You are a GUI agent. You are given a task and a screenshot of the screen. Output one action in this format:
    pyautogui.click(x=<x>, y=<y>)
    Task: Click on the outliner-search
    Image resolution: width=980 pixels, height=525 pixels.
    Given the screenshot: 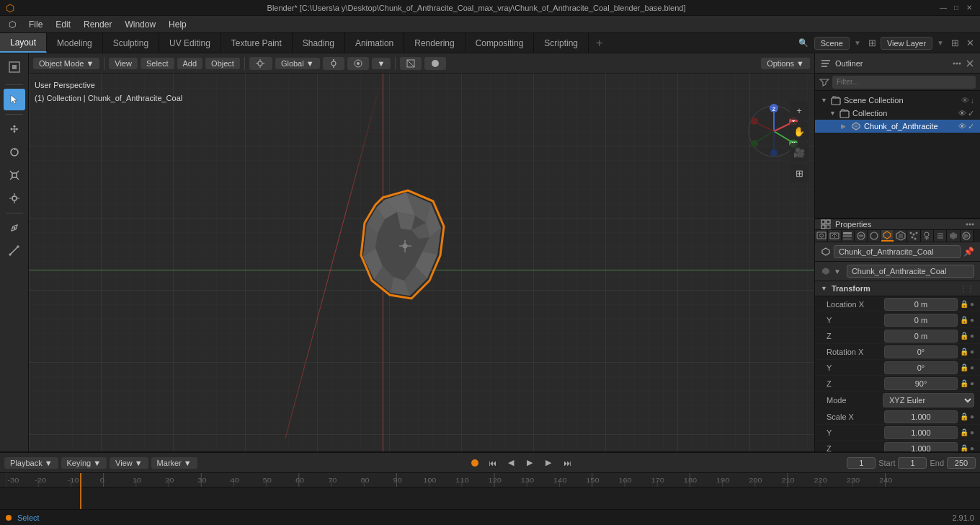 What is the action you would take?
    pyautogui.click(x=904, y=82)
    